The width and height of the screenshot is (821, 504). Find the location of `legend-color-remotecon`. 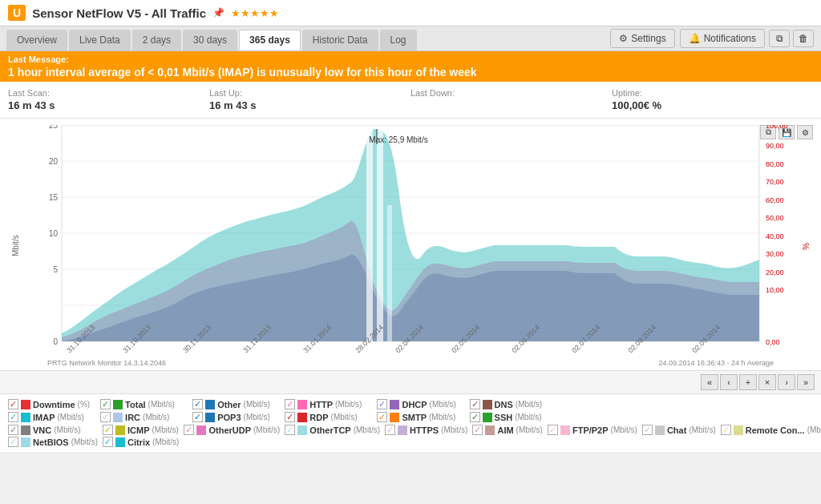

legend-color-remotecon is located at coordinates (738, 430).